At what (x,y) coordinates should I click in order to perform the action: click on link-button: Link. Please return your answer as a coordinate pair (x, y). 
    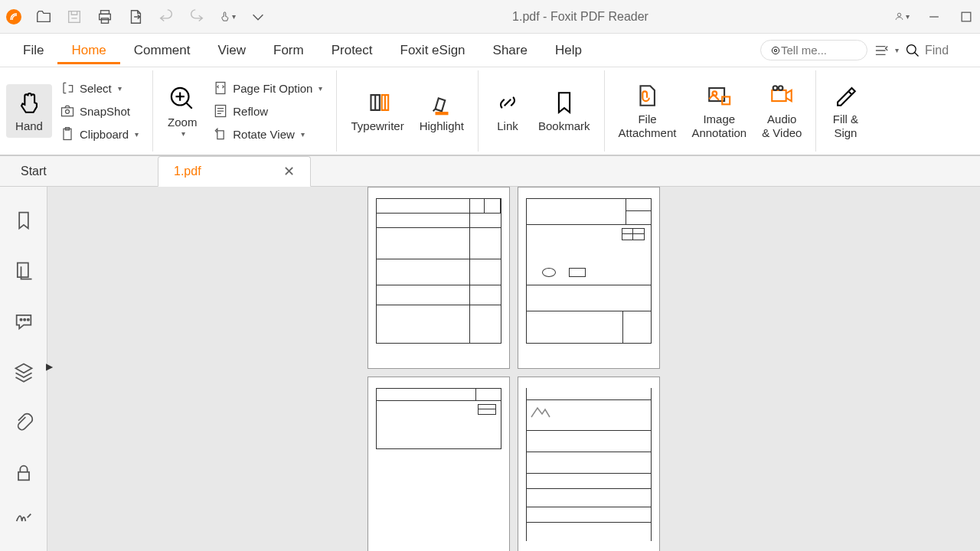
    Looking at the image, I should click on (508, 111).